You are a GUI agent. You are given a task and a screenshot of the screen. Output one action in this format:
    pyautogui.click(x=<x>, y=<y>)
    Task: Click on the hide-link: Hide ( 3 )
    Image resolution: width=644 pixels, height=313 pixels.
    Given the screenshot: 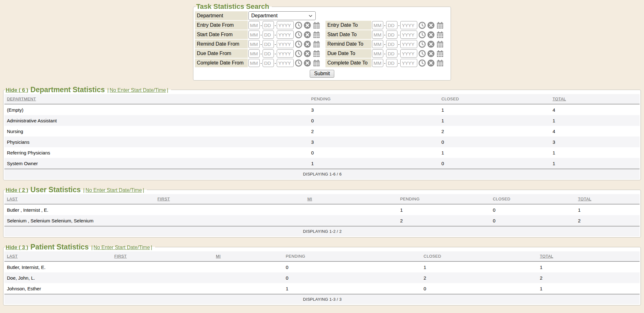 What is the action you would take?
    pyautogui.click(x=17, y=247)
    